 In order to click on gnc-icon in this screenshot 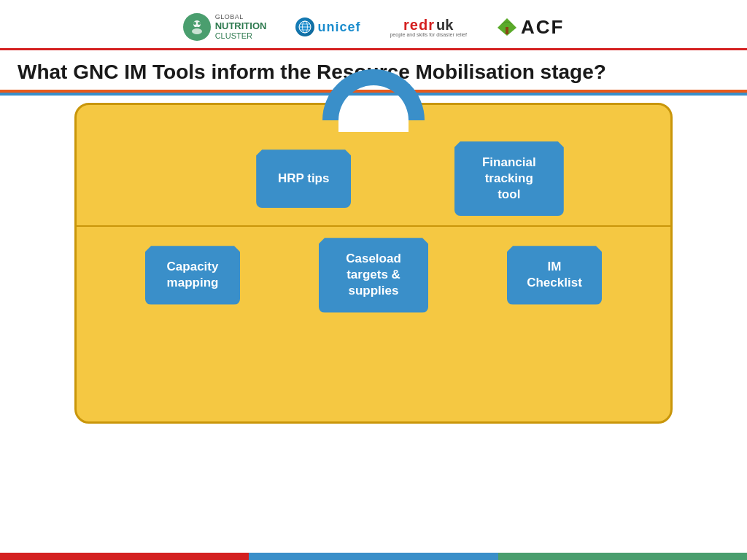, I will do `click(197, 27)`.